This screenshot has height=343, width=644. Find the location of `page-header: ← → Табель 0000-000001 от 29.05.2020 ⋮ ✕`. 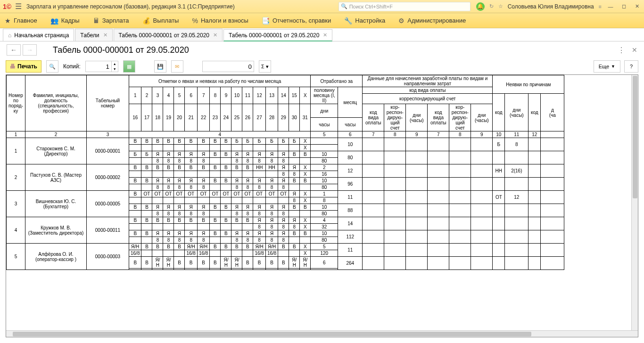

page-header: ← → Табель 0000-000001 от 29.05.2020 ⋮ ✕ is located at coordinates (322, 50).